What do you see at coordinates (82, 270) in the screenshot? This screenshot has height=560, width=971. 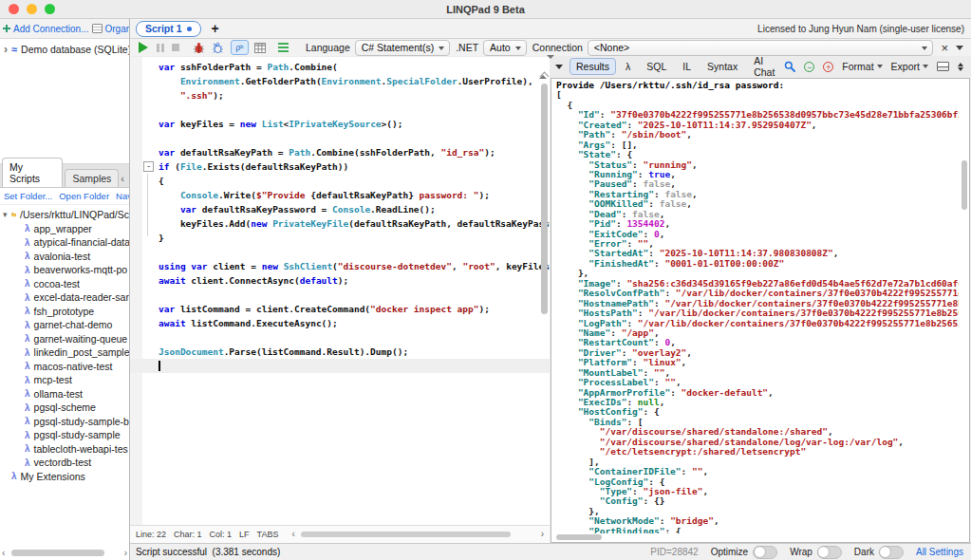 I see `script-item-label: beaverworks-mqtt-po` at bounding box center [82, 270].